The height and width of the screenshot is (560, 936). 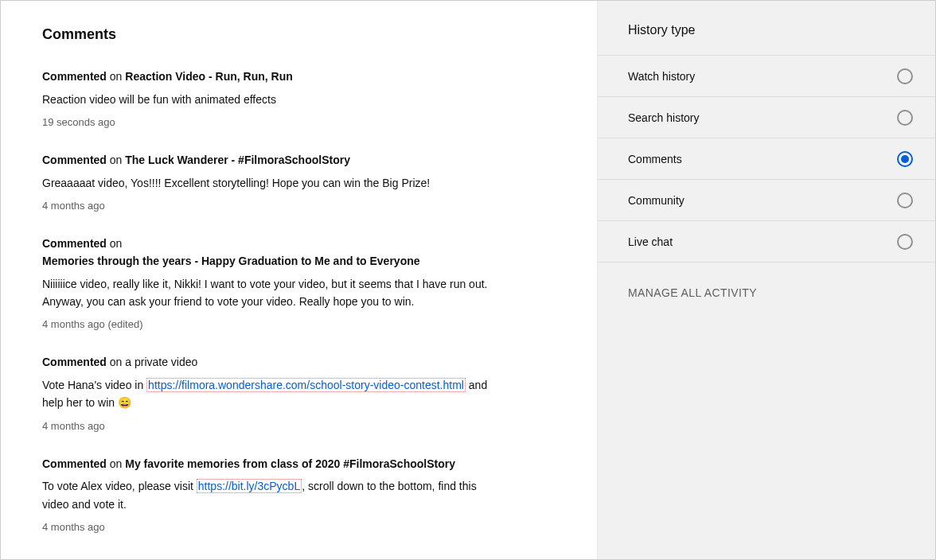 What do you see at coordinates (265, 293) in the screenshot?
I see `comment-body: Niiiiiice video, really like it, Nikki! …` at bounding box center [265, 293].